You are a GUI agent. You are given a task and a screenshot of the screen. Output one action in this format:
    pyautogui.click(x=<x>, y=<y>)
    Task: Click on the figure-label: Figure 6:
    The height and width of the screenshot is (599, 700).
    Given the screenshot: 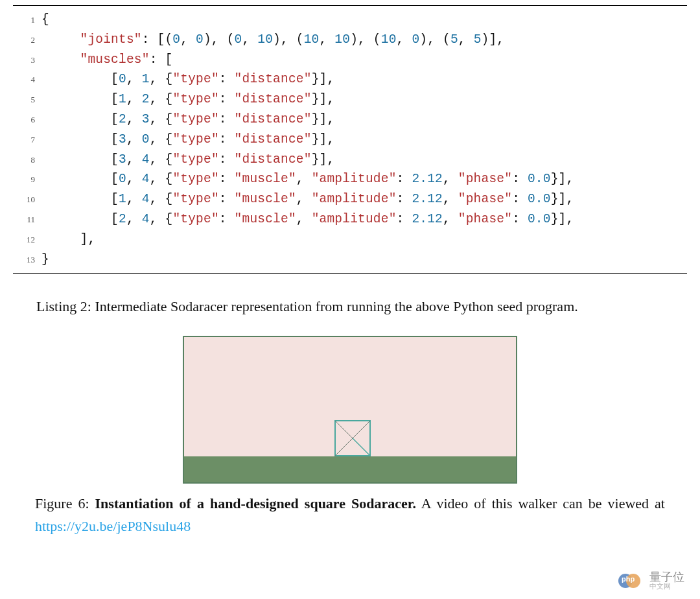 What is the action you would take?
    pyautogui.click(x=65, y=503)
    